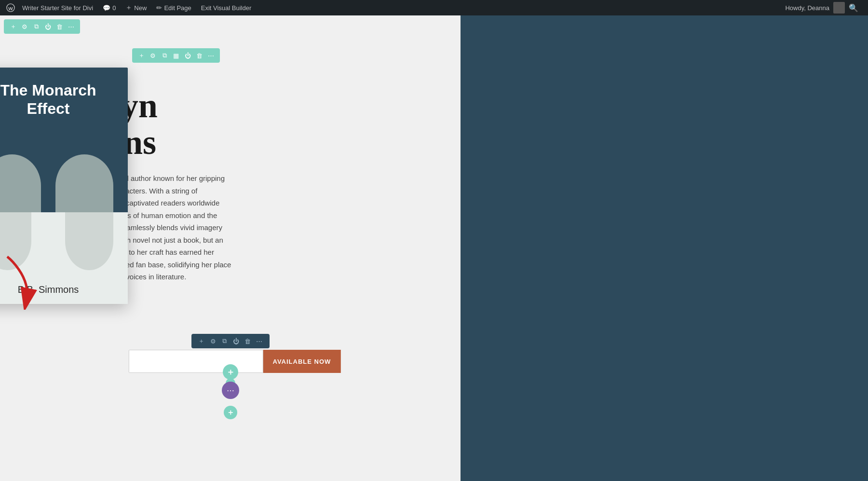 The height and width of the screenshot is (481, 868). Describe the element at coordinates (196, 361) in the screenshot. I see `cta-input-box` at that location.